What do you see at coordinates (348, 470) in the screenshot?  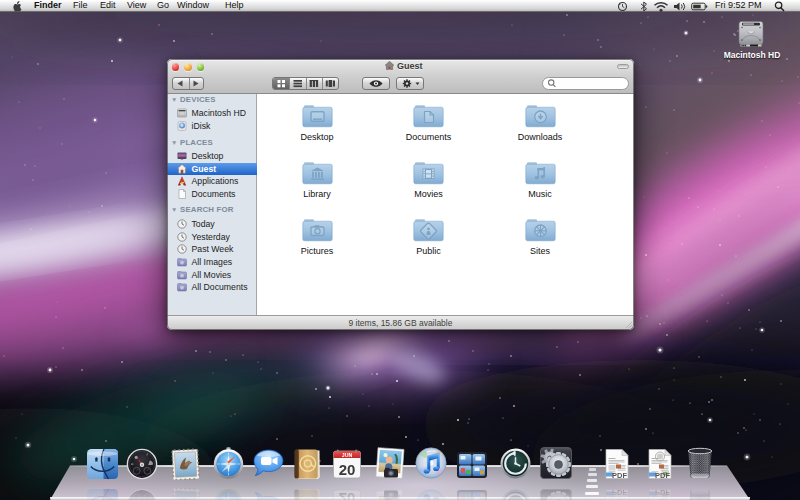 I see `svg-text: 20` at bounding box center [348, 470].